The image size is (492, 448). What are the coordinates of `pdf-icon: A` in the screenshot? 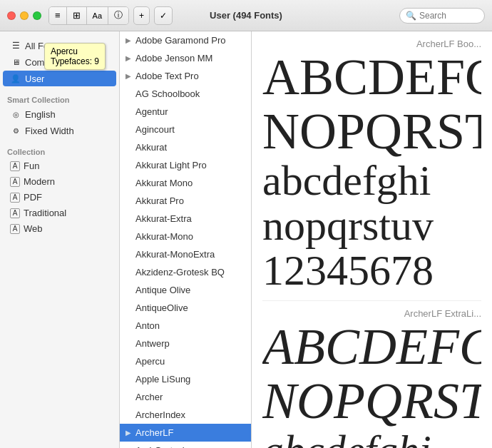 It's located at (15, 198).